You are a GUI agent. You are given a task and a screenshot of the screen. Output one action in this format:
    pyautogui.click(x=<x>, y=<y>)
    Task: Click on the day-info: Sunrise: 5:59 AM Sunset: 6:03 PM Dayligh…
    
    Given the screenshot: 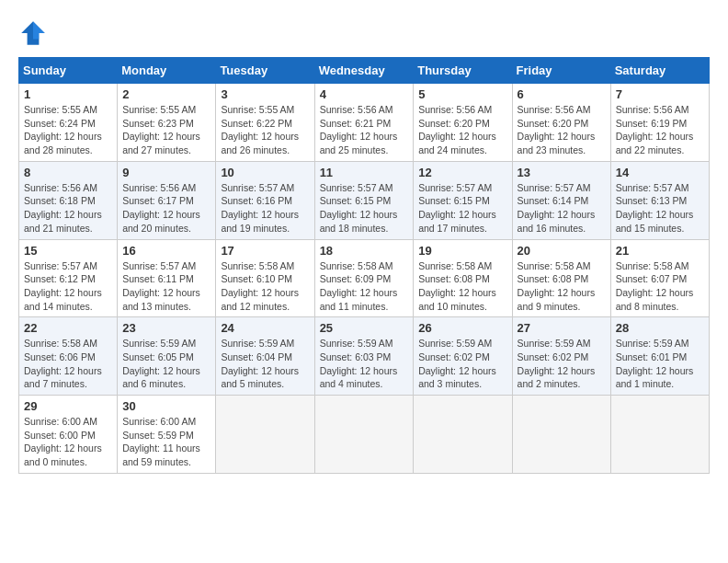 What is the action you would take?
    pyautogui.click(x=364, y=364)
    